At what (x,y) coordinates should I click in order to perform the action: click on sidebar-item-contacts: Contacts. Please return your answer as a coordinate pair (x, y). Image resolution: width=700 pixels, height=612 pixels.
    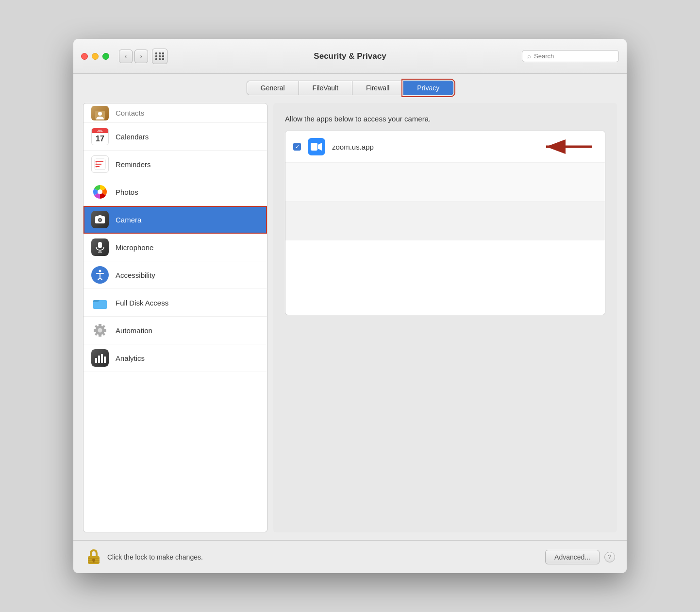
    Looking at the image, I should click on (175, 113).